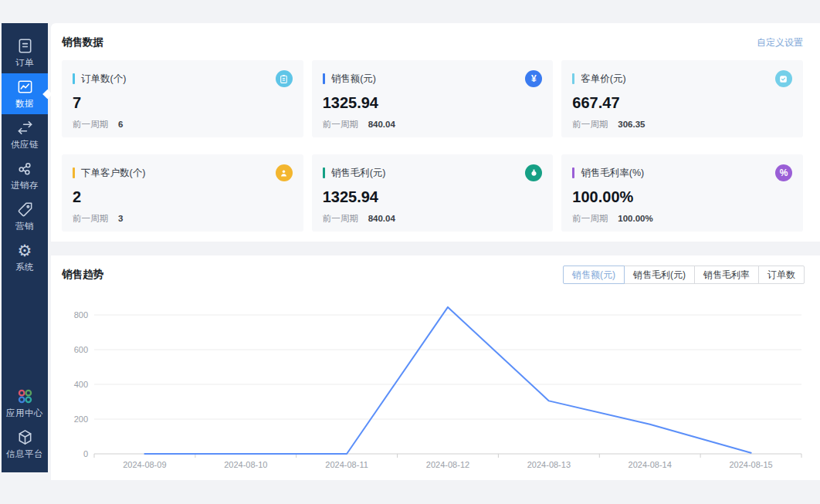  What do you see at coordinates (25, 248) in the screenshot?
I see `sidebar: 订单 数据 供应链 进销存 营销 ⚙ 系统 应用中心 信息平台` at bounding box center [25, 248].